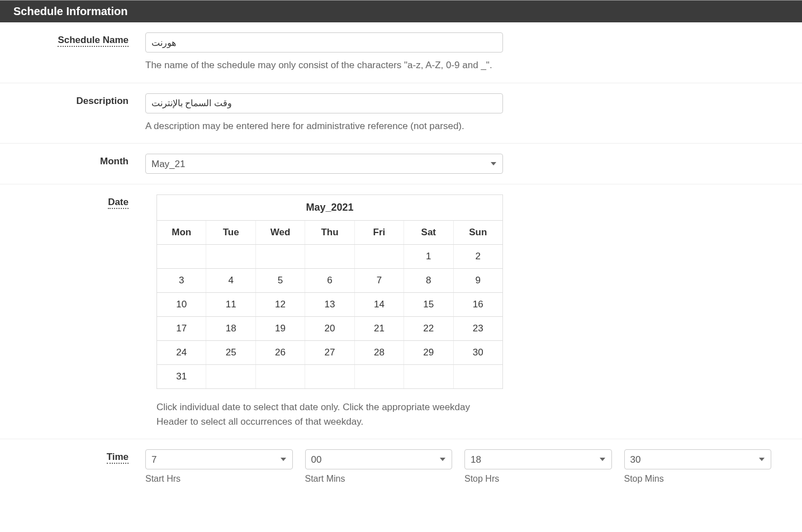 The height and width of the screenshot is (532, 802). Describe the element at coordinates (379, 281) in the screenshot. I see `calendar-day-7: 7` at that location.